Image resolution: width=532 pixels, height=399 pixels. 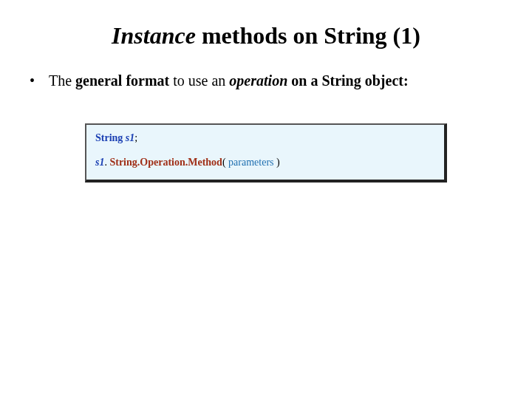 What do you see at coordinates (251, 163) in the screenshot?
I see `code-parameters: parameters` at bounding box center [251, 163].